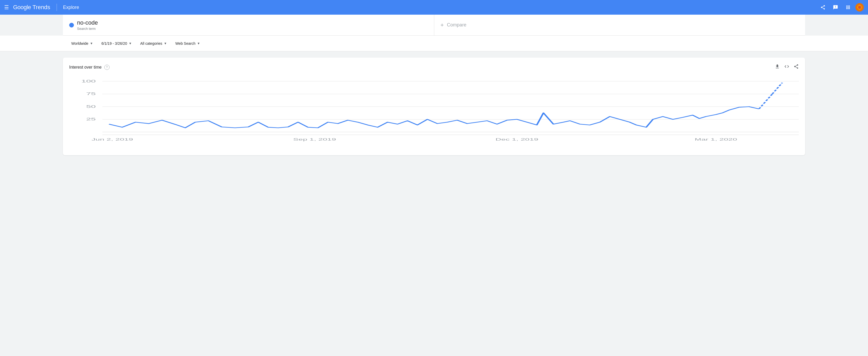 The height and width of the screenshot is (356, 868). Describe the element at coordinates (57, 7) in the screenshot. I see `header-divider` at that location.